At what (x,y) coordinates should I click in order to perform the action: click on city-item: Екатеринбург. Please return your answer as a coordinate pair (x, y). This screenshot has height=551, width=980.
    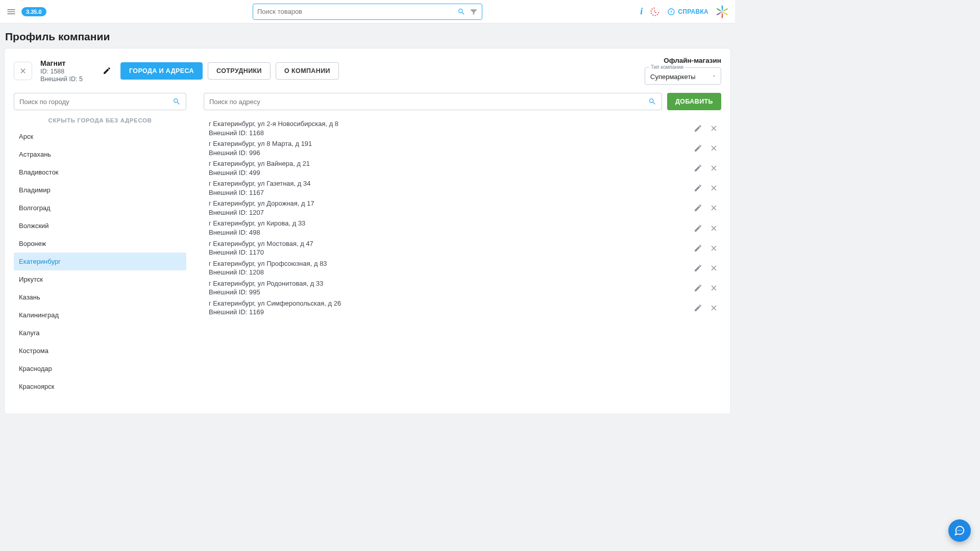
    Looking at the image, I should click on (100, 261).